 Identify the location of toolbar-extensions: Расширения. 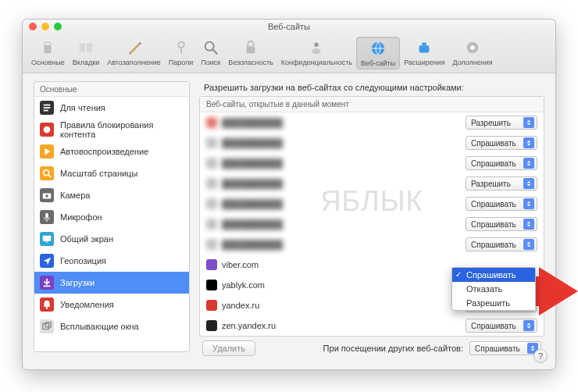
(424, 52).